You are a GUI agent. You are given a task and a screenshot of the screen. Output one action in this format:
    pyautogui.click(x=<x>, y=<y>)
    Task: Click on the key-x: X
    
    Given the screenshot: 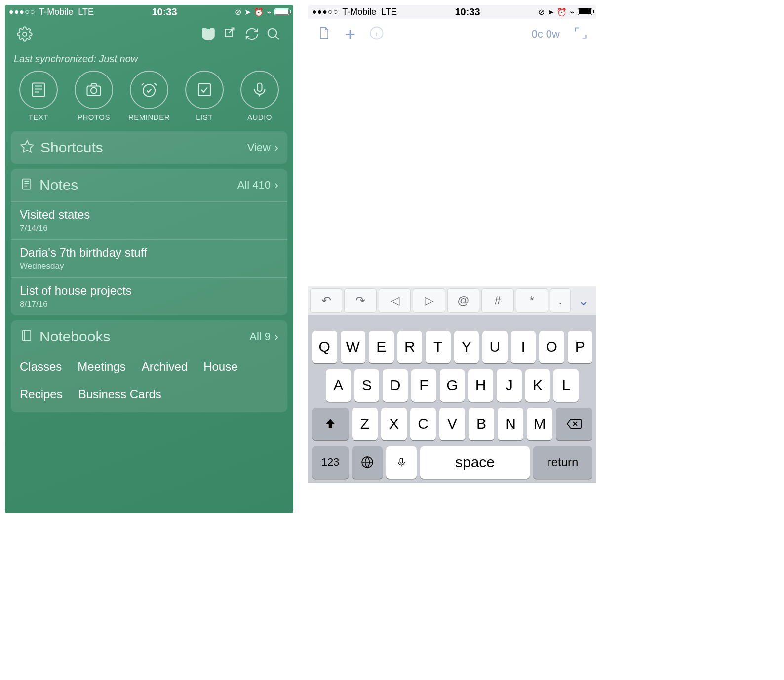 What is the action you would take?
    pyautogui.click(x=394, y=424)
    